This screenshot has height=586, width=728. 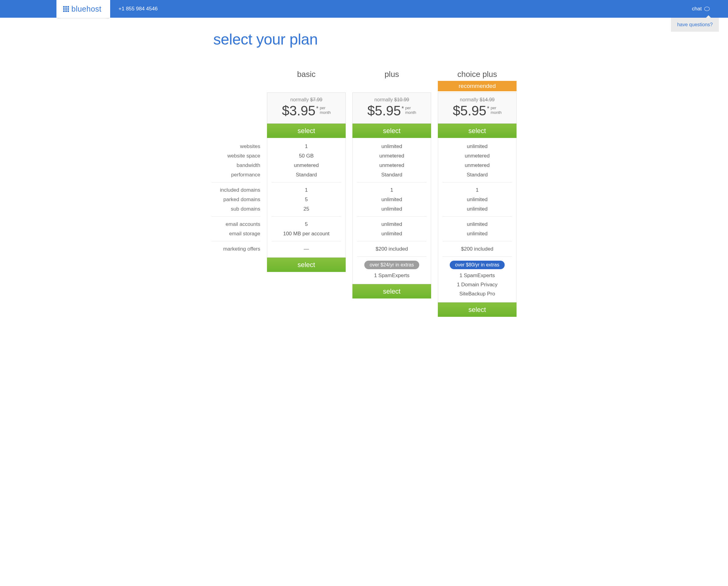 I want to click on have-questions-button: have questions?, so click(x=695, y=25).